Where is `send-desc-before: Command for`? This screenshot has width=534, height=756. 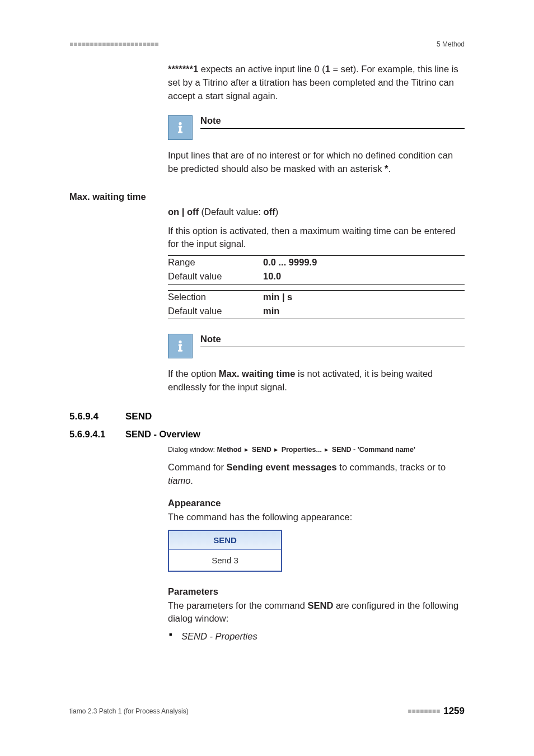 send-desc-before: Command for is located at coordinates (197, 467).